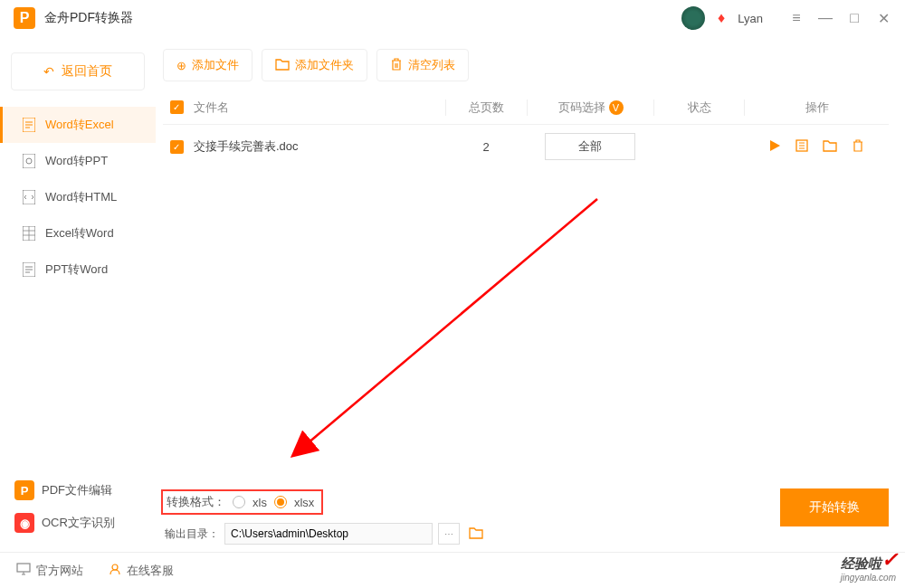  Describe the element at coordinates (78, 507) in the screenshot. I see `bottom-left-tools: P PDF文件编辑 ◉ OCR文字识别` at that location.